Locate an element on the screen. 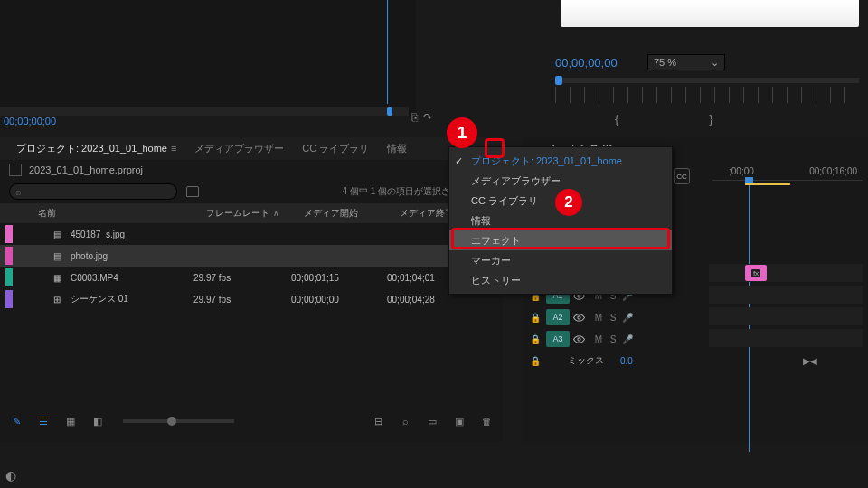 The height and width of the screenshot is (488, 868). track-lane-v1: fx is located at coordinates (786, 273).